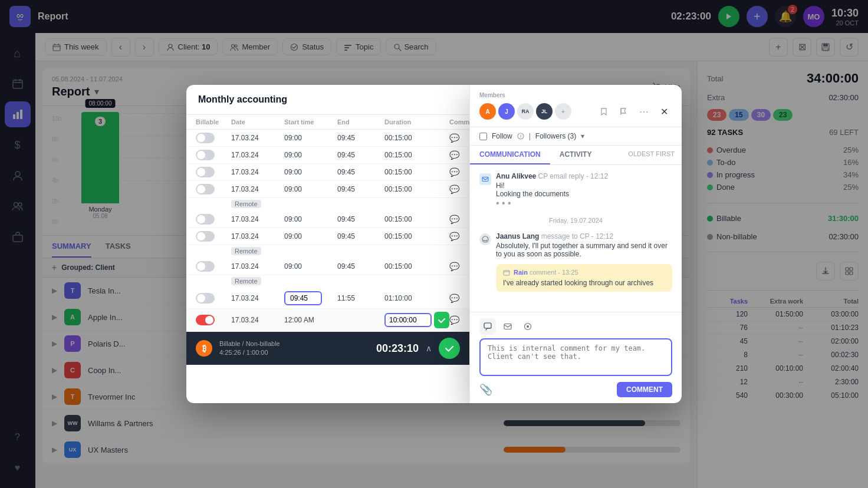 The image size is (868, 488). I want to click on modal-bottom-info: Billable / Non-billable 4:25:26 / 1:00:0…, so click(294, 349).